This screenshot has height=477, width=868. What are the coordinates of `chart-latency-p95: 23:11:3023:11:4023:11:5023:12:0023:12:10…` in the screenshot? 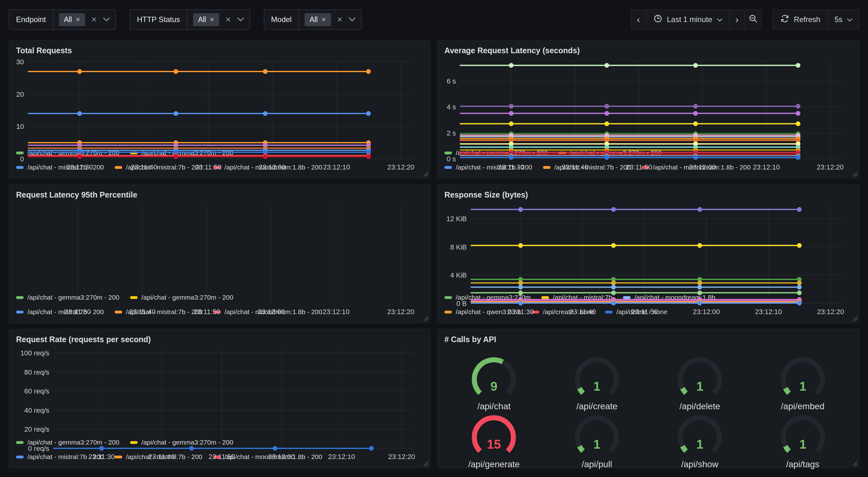 It's located at (218, 245).